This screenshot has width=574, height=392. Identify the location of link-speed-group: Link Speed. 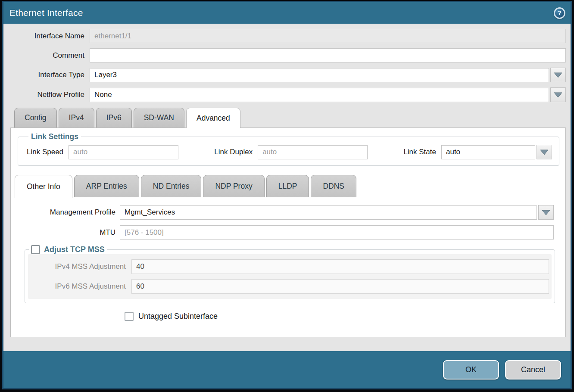
(103, 152).